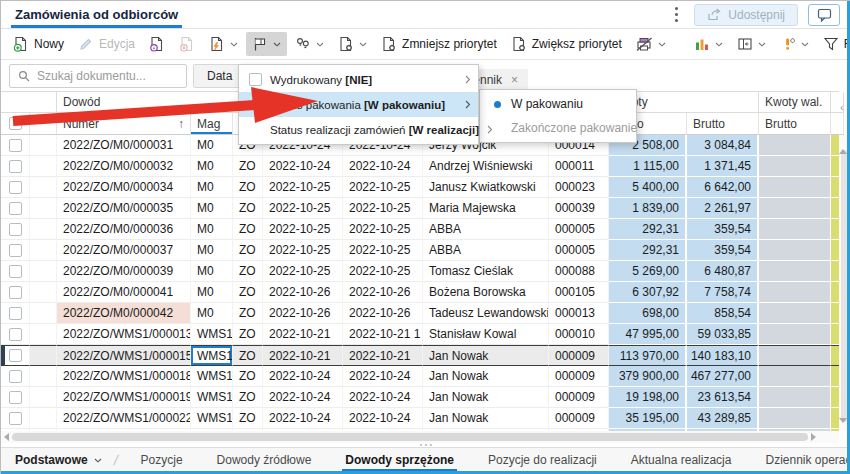 The height and width of the screenshot is (474, 850). What do you see at coordinates (98, 76) in the screenshot?
I see `search-input: Szukaj dokumentu...` at bounding box center [98, 76].